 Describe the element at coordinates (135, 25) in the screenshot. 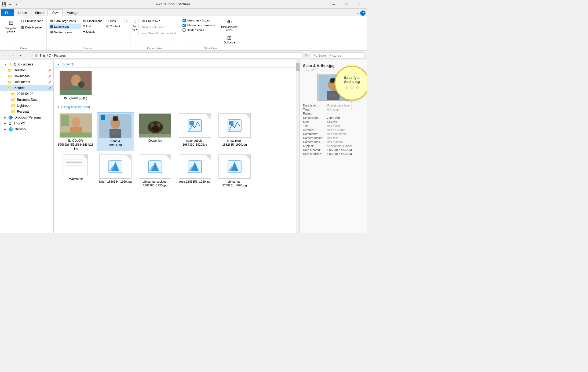

I see `sort-by-button: ↕ Sortby ▾` at that location.